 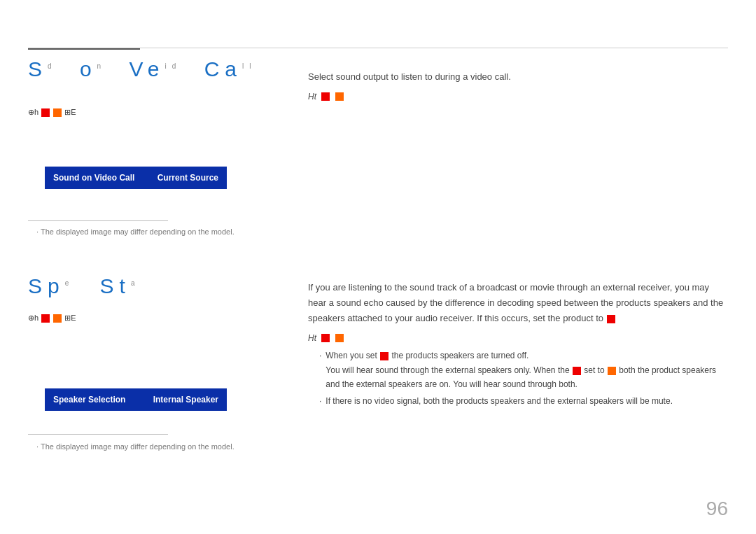 I want to click on section1-menu-right: Current Source, so click(x=188, y=178).